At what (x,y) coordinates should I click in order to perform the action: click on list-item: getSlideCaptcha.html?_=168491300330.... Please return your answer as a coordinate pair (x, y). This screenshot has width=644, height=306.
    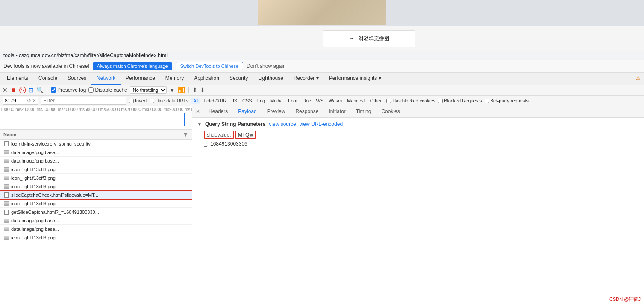
    Looking at the image, I should click on (96, 212).